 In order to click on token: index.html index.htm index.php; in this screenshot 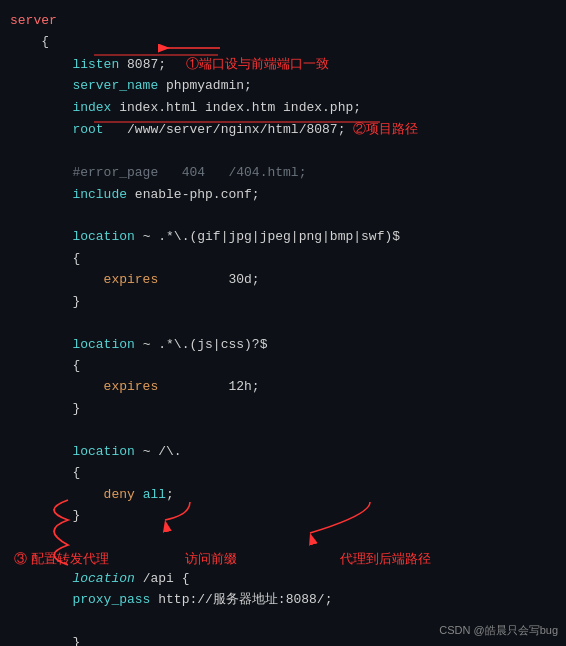, I will do `click(240, 108)`.